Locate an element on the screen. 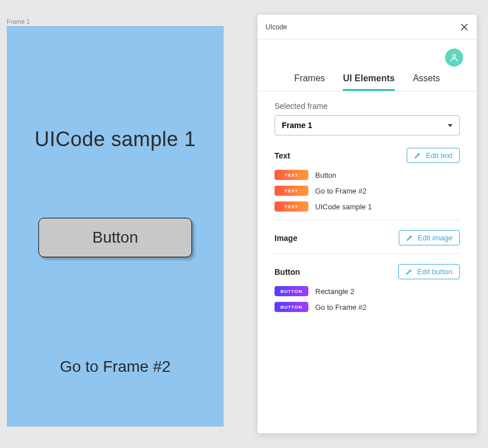 The image size is (488, 448). person-icon is located at coordinates (454, 58).